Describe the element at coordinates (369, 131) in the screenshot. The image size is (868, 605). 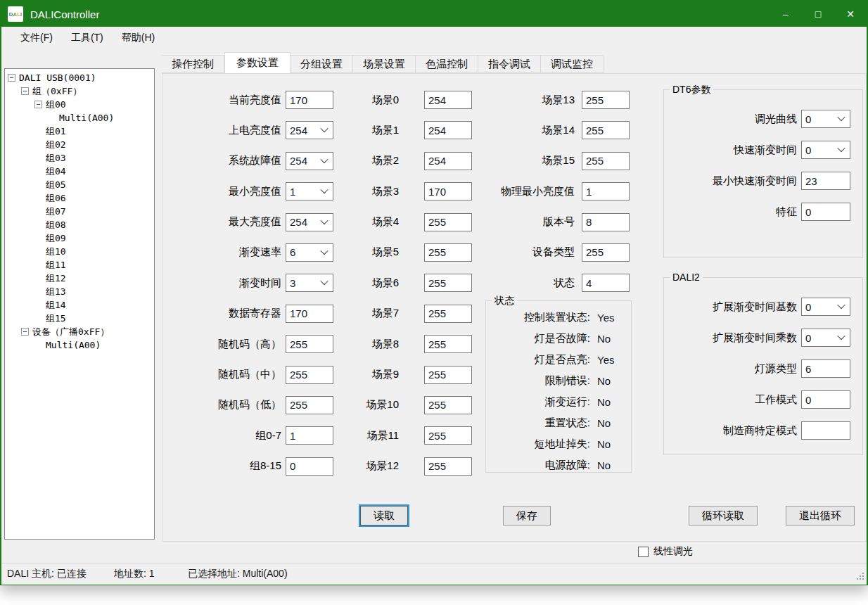
I see `field-label: 场景1` at that location.